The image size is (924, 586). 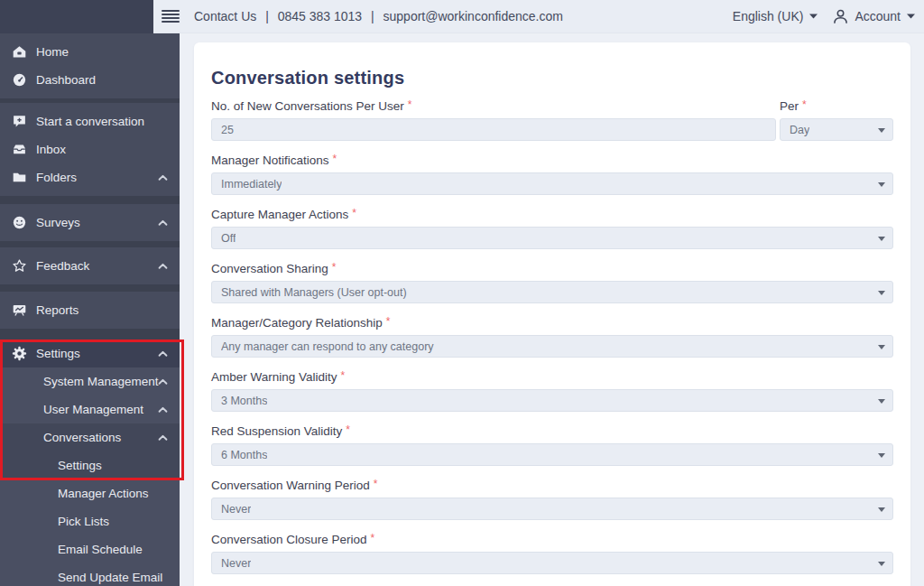 I want to click on sidebar-item-surveys: Surveys, so click(x=90, y=222).